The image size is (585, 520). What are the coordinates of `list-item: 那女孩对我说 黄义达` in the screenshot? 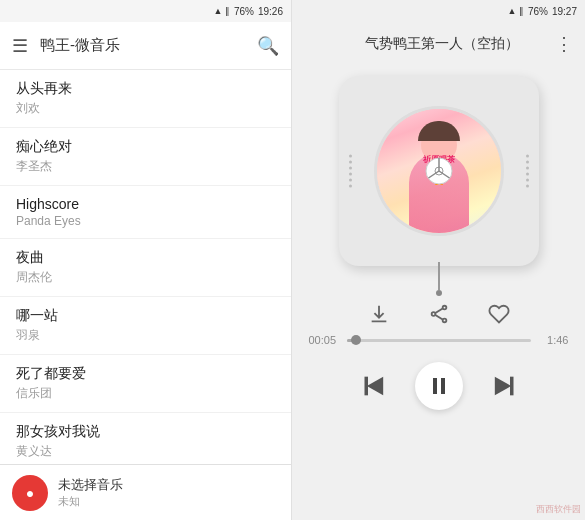 It's located at (146, 438).